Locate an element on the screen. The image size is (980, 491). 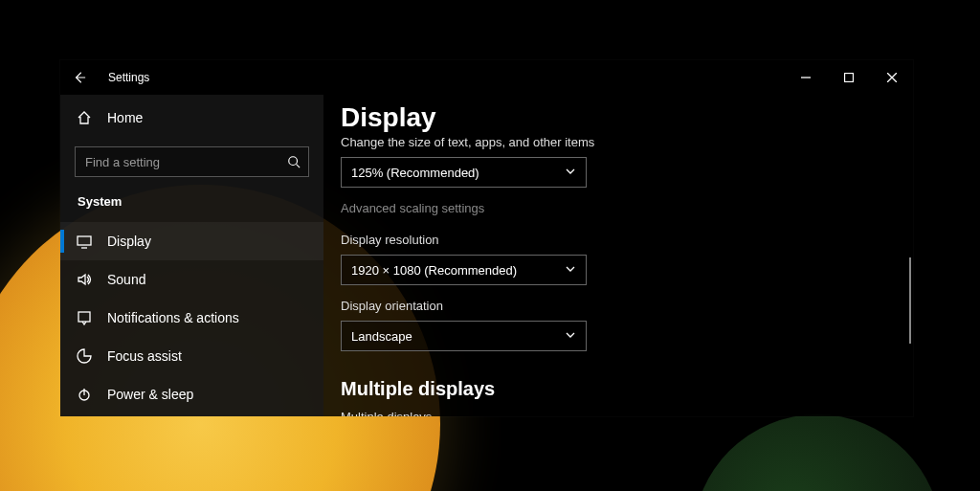
close-icon is located at coordinates (892, 78).